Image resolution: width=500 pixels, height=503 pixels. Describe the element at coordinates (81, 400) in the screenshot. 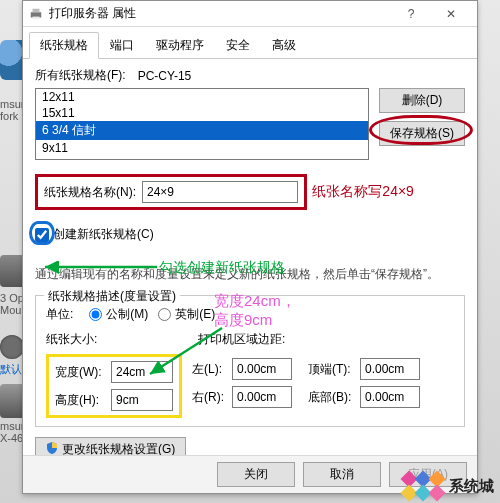

I see `height-label: 高度(H):` at that location.